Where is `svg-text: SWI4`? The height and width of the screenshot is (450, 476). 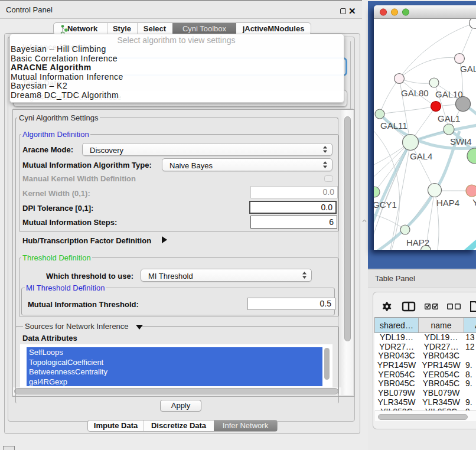
svg-text: SWI4 is located at coordinates (461, 142).